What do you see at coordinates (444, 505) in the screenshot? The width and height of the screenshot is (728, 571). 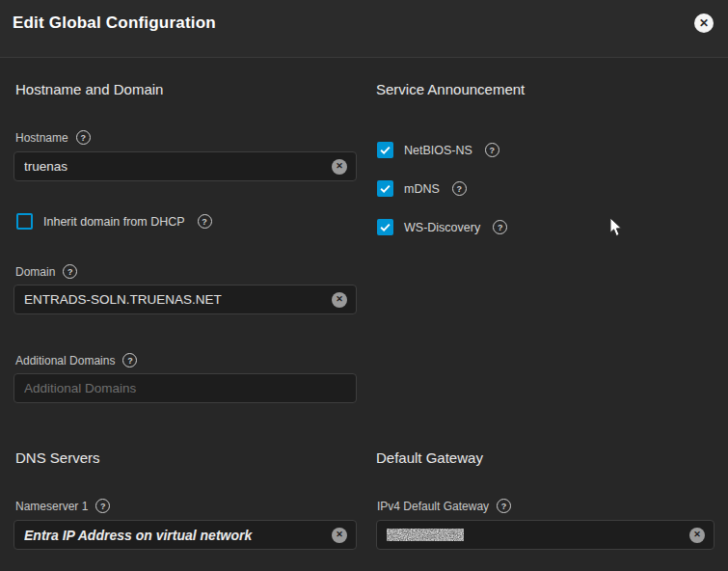 I see `ipv4-gateway-label-row: IPv4 Default Gateway ?` at bounding box center [444, 505].